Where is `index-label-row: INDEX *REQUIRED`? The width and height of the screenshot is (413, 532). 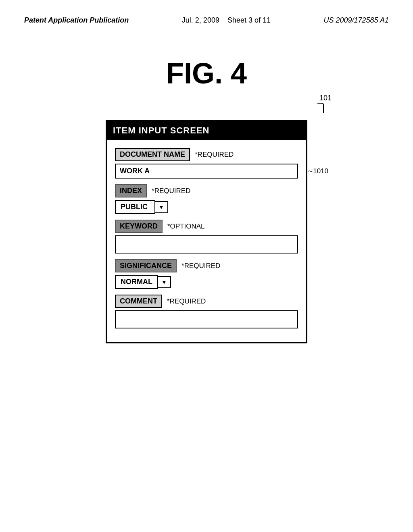 index-label-row: INDEX *REQUIRED is located at coordinates (206, 191).